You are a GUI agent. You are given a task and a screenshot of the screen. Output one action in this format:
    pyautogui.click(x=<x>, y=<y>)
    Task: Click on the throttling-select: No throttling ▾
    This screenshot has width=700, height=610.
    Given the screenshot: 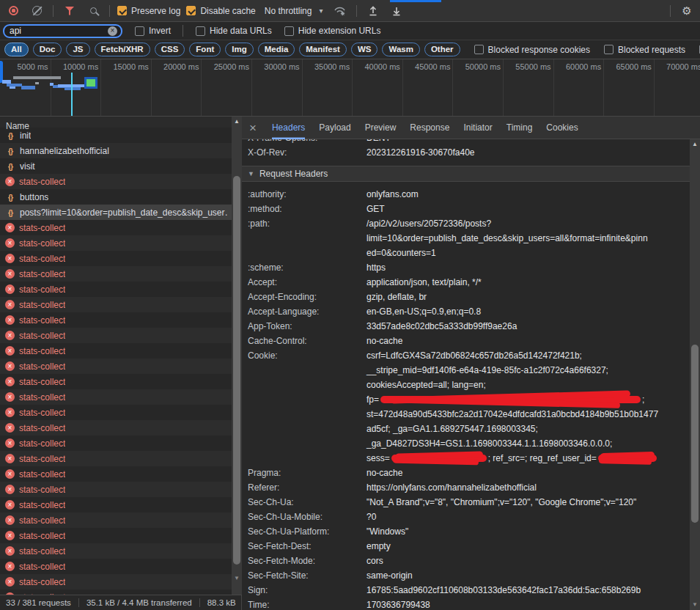 What is the action you would take?
    pyautogui.click(x=294, y=11)
    